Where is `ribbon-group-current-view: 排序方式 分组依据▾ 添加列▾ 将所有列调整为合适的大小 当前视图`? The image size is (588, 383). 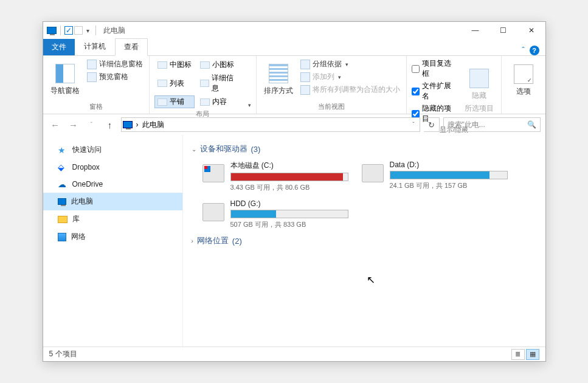
ribbon-group-current-view: 排序方式 分组依据▾ 添加列▾ 将所有列调整为合适的大小 当前视图 is located at coordinates (332, 85).